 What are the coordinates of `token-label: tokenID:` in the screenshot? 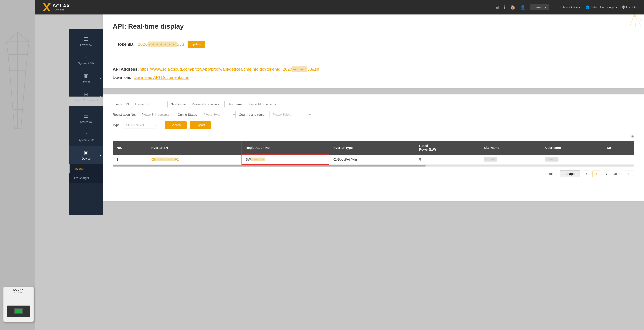 It's located at (126, 44).